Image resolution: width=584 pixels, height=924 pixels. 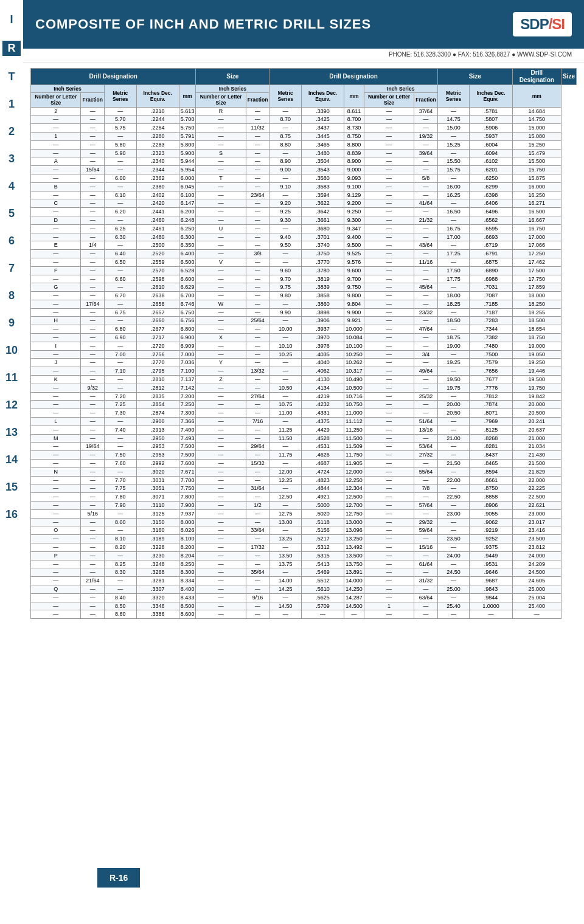 I want to click on g3-dec: —, so click(x=491, y=615).